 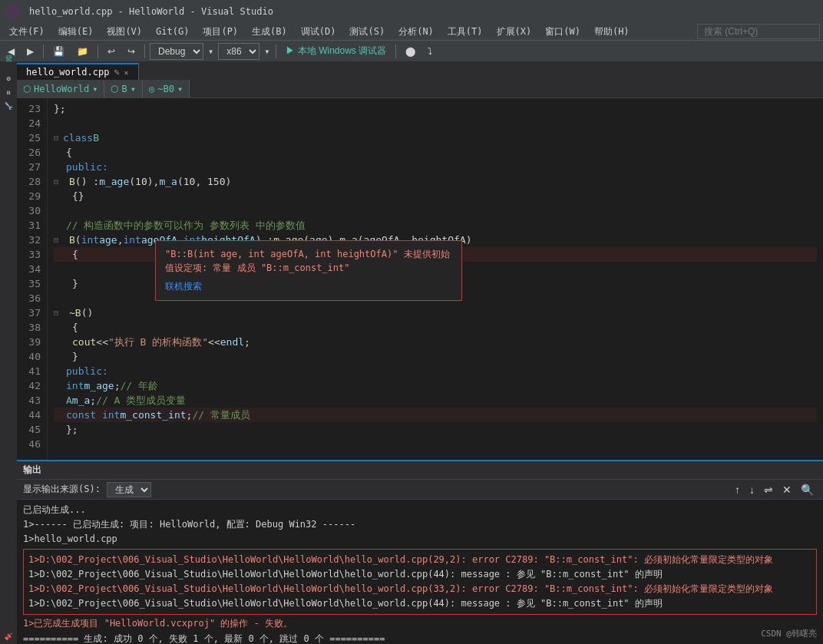 What do you see at coordinates (435, 167) in the screenshot?
I see `code-line-27: public:` at bounding box center [435, 167].